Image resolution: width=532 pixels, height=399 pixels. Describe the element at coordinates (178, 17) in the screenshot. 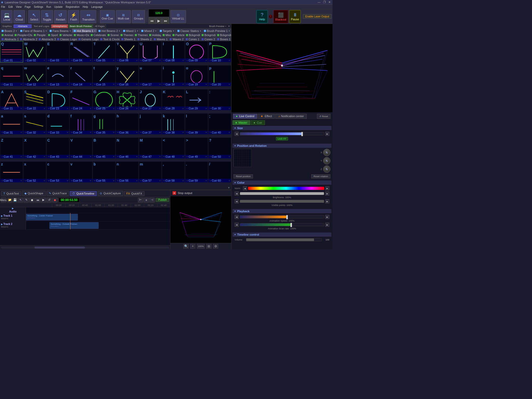

I see `virtual-ll-button: ⊡ Virtual LL` at that location.